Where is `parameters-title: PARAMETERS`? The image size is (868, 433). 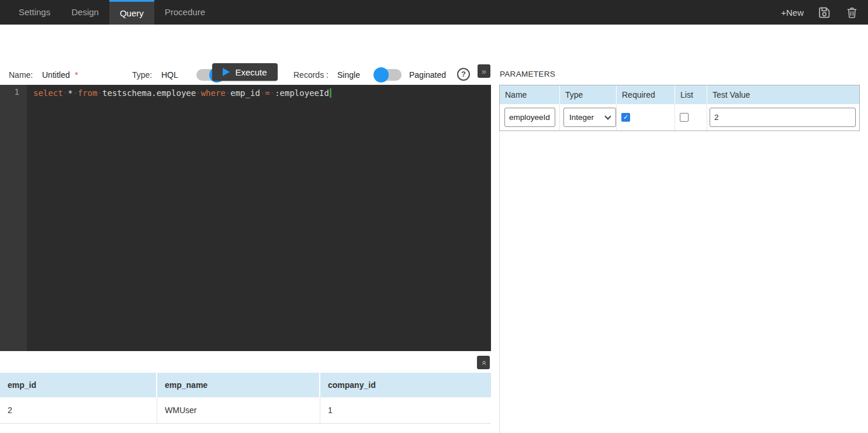 parameters-title: PARAMETERS is located at coordinates (527, 74).